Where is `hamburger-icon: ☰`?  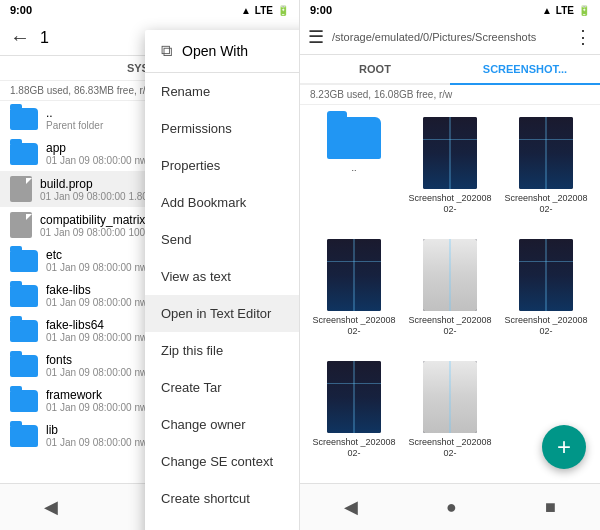
hamburger-icon: ☰ is located at coordinates (316, 37).